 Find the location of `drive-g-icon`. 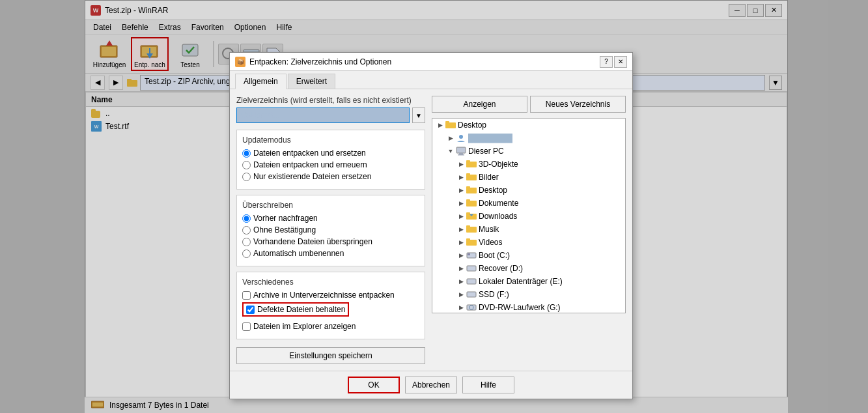

drive-g-icon is located at coordinates (471, 307).